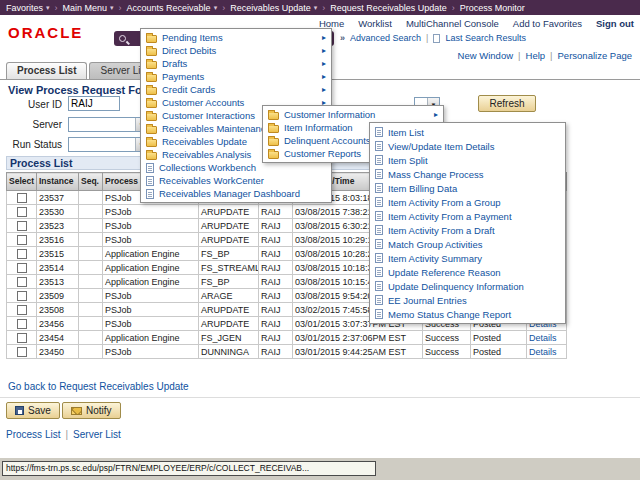 This screenshot has height=480, width=640. What do you see at coordinates (468, 314) in the screenshot?
I see `menu-item-memo-status-change-report: Memo Status Change Report` at bounding box center [468, 314].